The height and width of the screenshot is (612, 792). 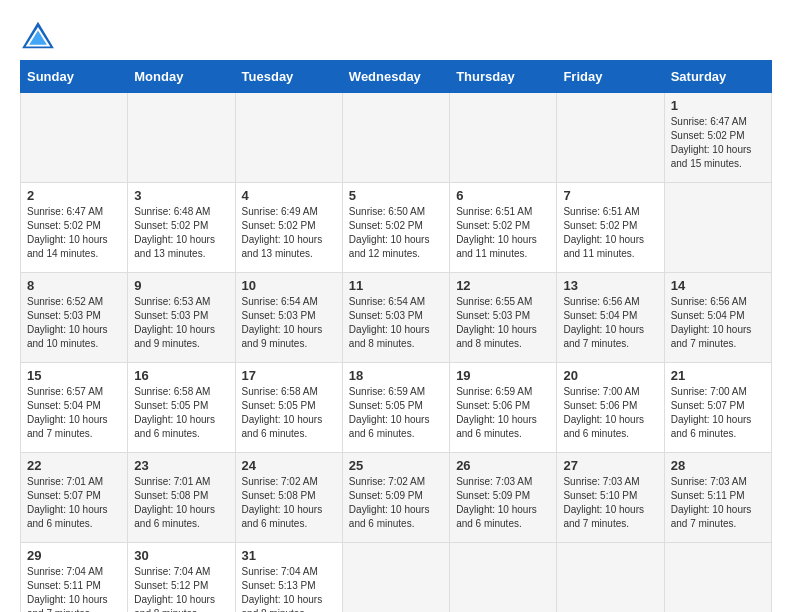 What do you see at coordinates (718, 138) in the screenshot?
I see `calendar-day-cell: 1Sunrise: 6:47 AMSunset: 5:02 PMDaylight…` at bounding box center [718, 138].